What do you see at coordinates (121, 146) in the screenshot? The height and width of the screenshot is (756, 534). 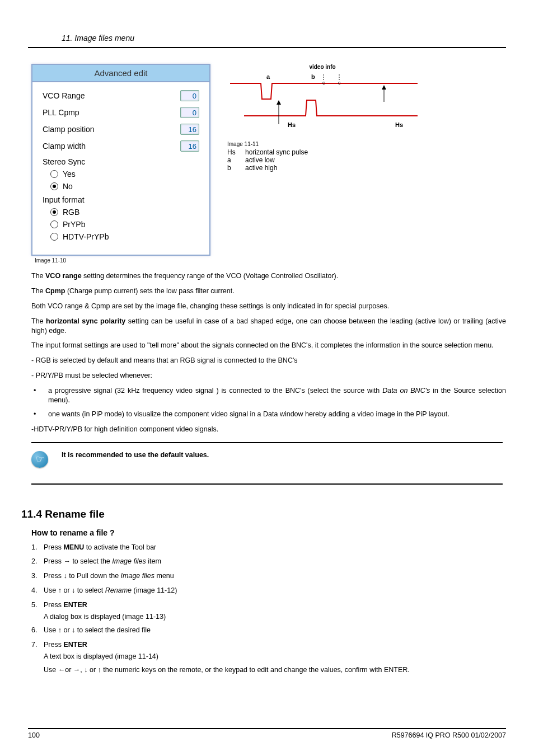 I see `clamp-width-row: Clamp width 16` at bounding box center [121, 146].